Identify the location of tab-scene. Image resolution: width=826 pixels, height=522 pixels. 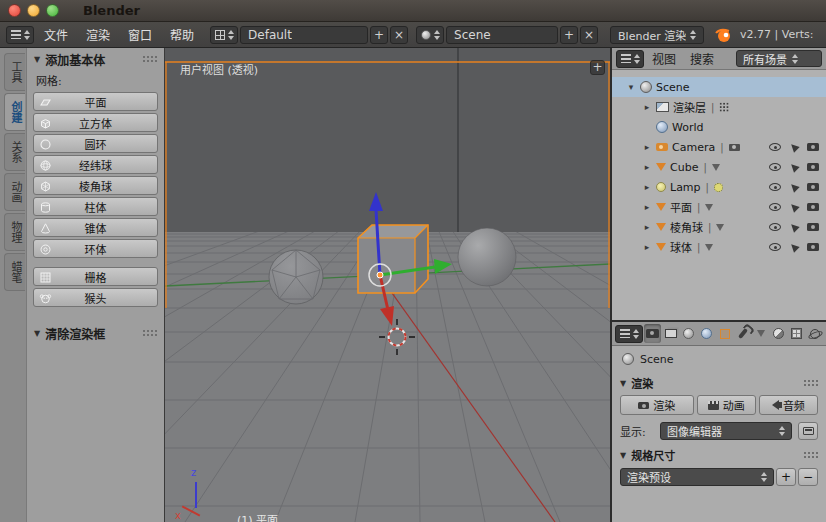
(688, 334).